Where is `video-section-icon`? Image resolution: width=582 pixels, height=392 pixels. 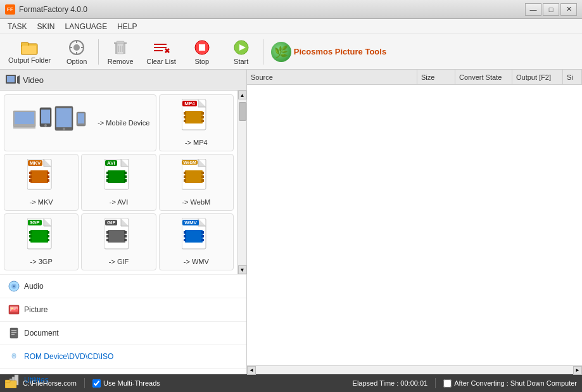 video-section-icon is located at coordinates (13, 80).